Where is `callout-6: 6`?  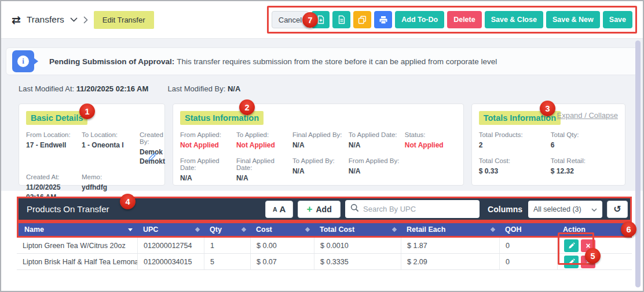
callout-6: 6 is located at coordinates (629, 229).